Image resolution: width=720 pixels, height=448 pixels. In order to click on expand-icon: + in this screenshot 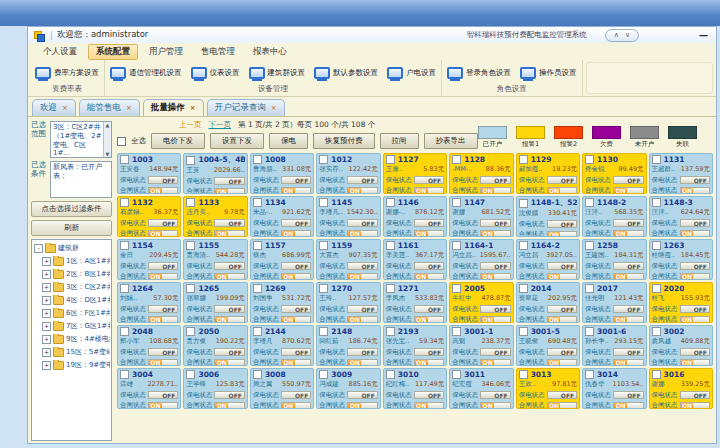, I will do `click(46, 288)`.